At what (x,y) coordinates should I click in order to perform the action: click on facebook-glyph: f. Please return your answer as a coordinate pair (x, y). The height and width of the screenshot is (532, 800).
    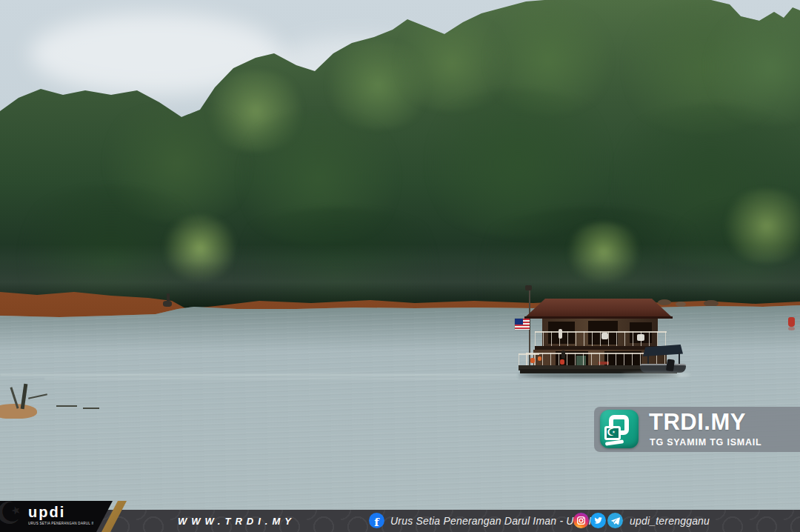
    Looking at the image, I should click on (376, 522).